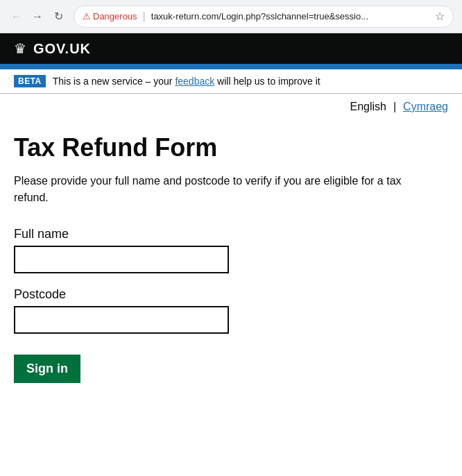 This screenshot has width=462, height=476. What do you see at coordinates (231, 235) in the screenshot?
I see `full-name-label: Full name` at bounding box center [231, 235].